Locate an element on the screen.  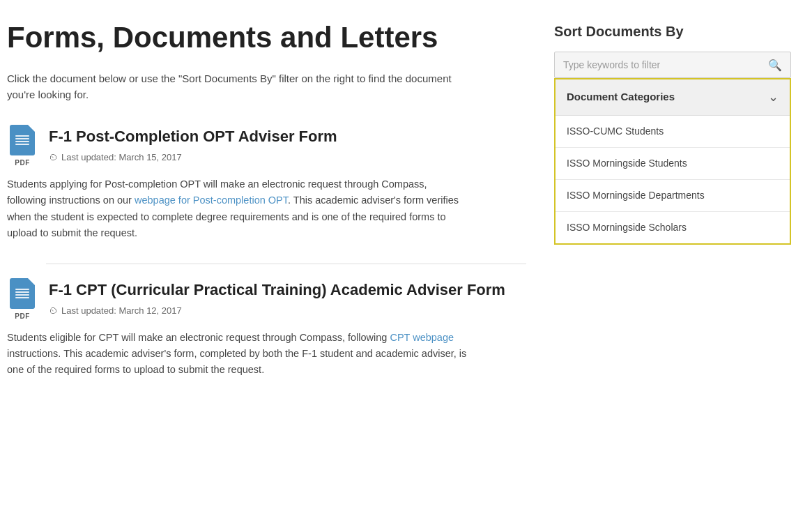
document-header-1: PDF F-1 Post-Completion OPT Adviser Form… is located at coordinates (266, 146).